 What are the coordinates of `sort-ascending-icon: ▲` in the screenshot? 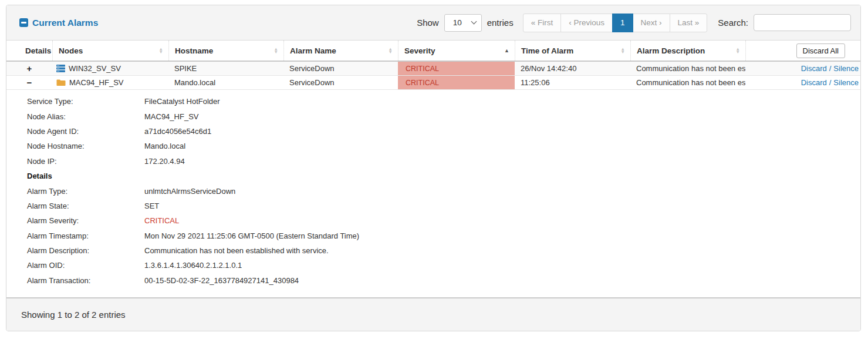 It's located at (507, 51).